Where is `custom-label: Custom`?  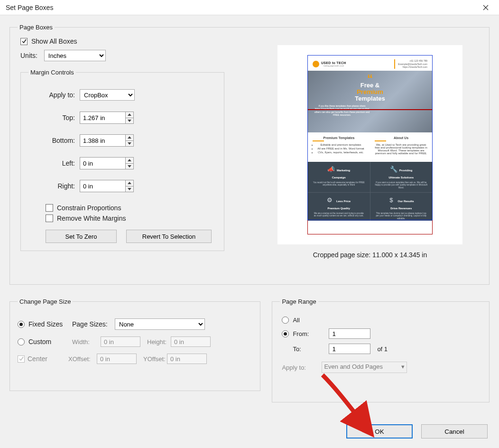 custom-label: Custom is located at coordinates (50, 342).